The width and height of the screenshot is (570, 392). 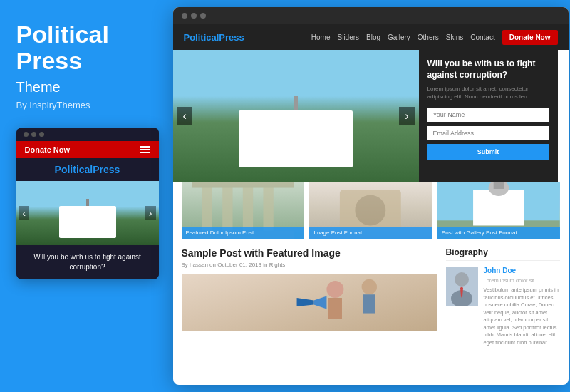 What do you see at coordinates (428, 37) in the screenshot?
I see `nav-others: Others` at bounding box center [428, 37].